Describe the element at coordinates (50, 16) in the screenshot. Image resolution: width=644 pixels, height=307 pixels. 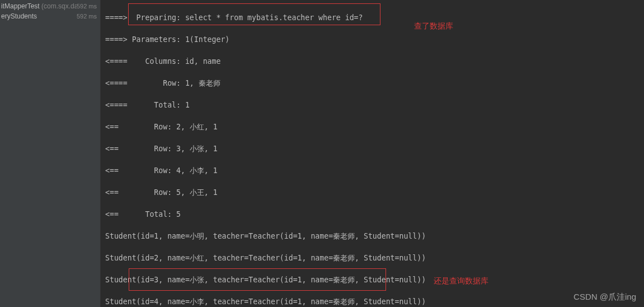
I see `test-item-students: eryStudents 592 ms` at that location.